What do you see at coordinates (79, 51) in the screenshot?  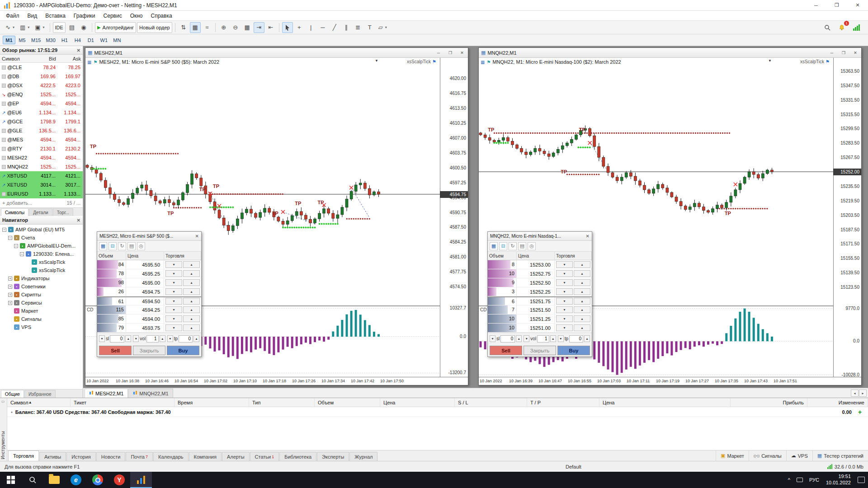 I see `market-watch-close-icon: ✕` at bounding box center [79, 51].